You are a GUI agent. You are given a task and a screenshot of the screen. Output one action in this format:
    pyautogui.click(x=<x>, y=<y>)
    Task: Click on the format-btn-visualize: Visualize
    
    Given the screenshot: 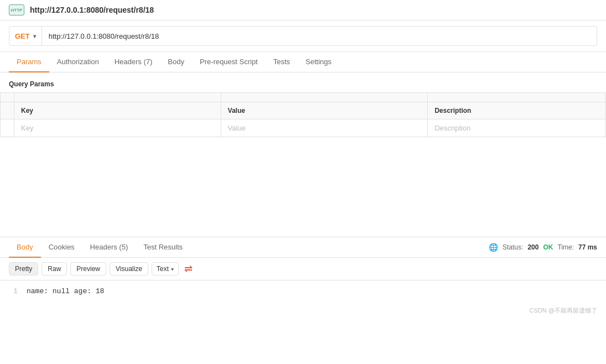 What is the action you would take?
    pyautogui.click(x=129, y=269)
    